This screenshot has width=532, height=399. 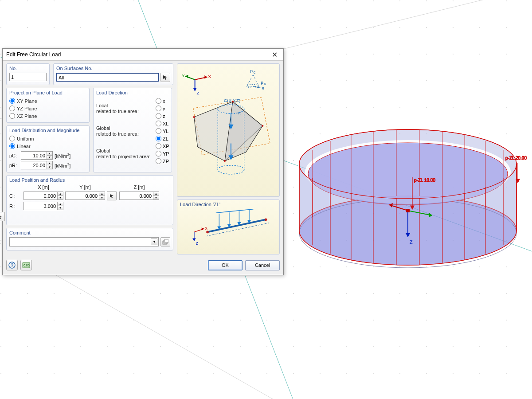 What do you see at coordinates (84, 242) in the screenshot?
I see `comment-combo: ▾` at bounding box center [84, 242].